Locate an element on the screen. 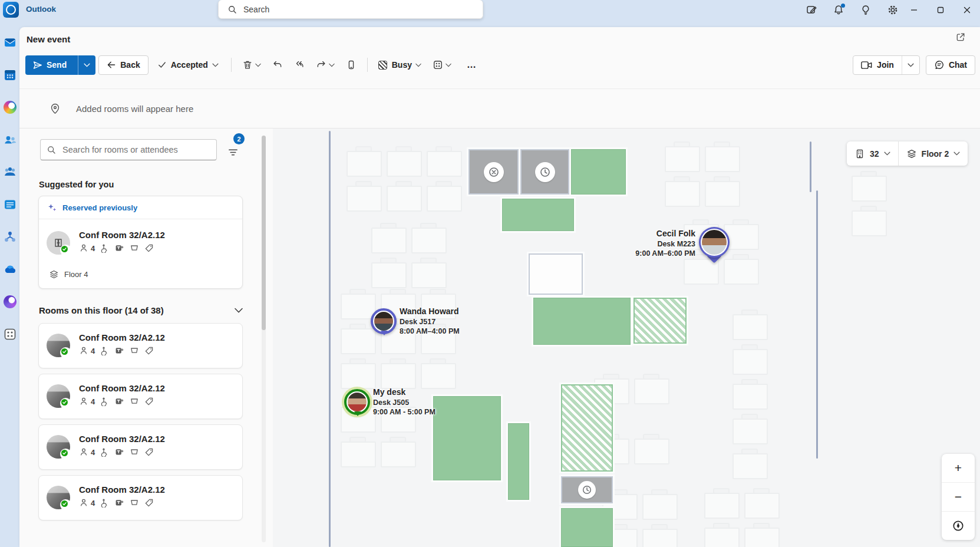  room-outline is located at coordinates (556, 274).